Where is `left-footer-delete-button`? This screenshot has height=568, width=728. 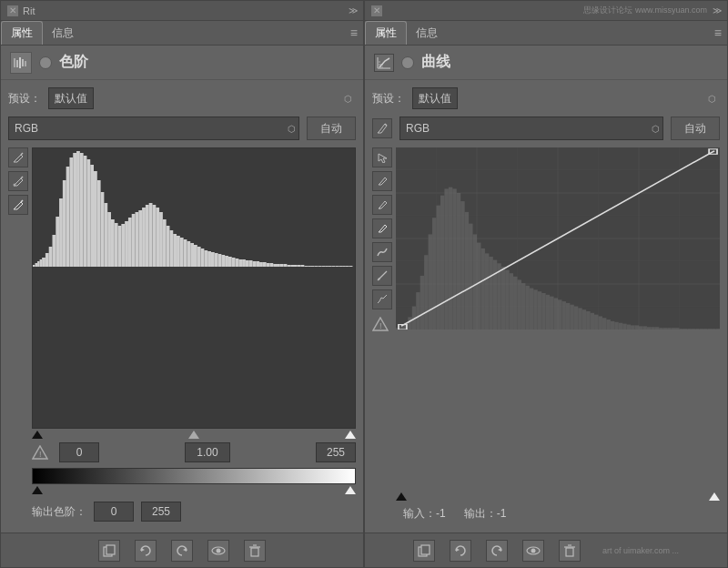
left-footer-delete-button is located at coordinates (255, 551).